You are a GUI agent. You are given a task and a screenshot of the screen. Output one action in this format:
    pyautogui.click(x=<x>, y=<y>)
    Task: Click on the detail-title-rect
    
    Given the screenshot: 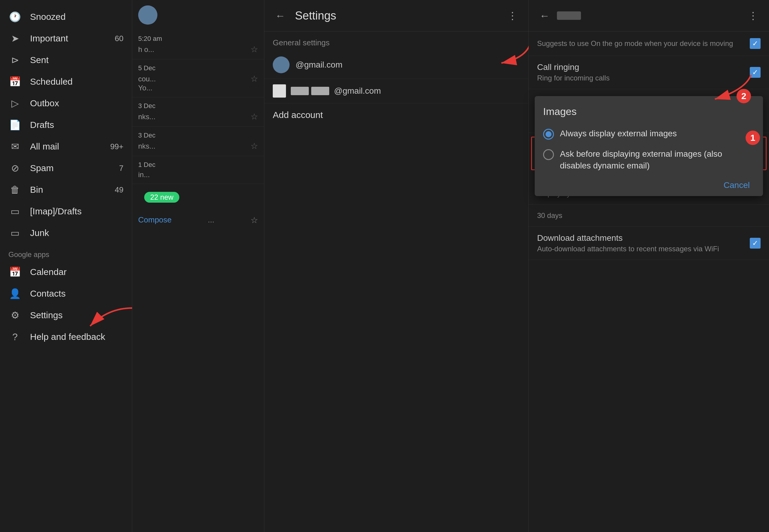 What is the action you would take?
    pyautogui.click(x=569, y=15)
    